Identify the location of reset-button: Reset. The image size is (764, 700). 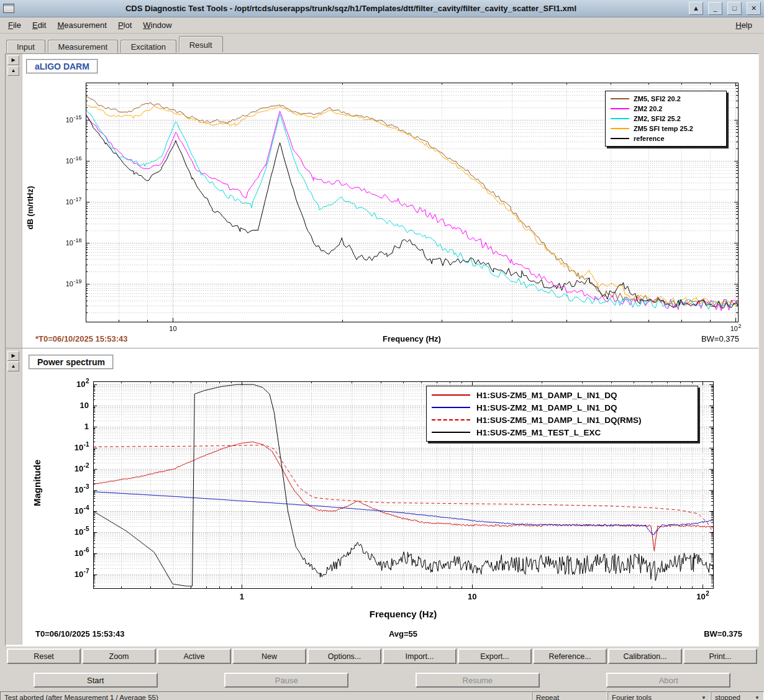
(43, 656).